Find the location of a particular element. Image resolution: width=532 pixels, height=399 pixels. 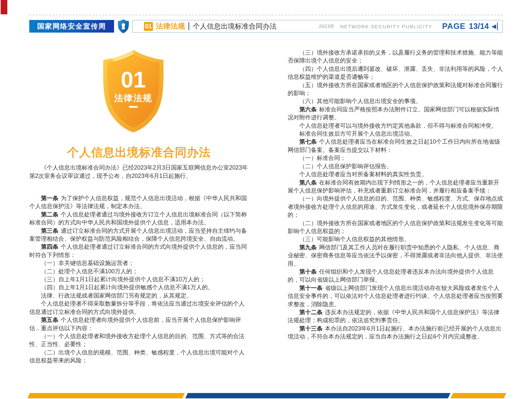

article-paragraph: （五）境外接收方所在国家或者地区的个人信息保护政策和法规对标准合同履行的影响； is located at coordinates (396, 89).